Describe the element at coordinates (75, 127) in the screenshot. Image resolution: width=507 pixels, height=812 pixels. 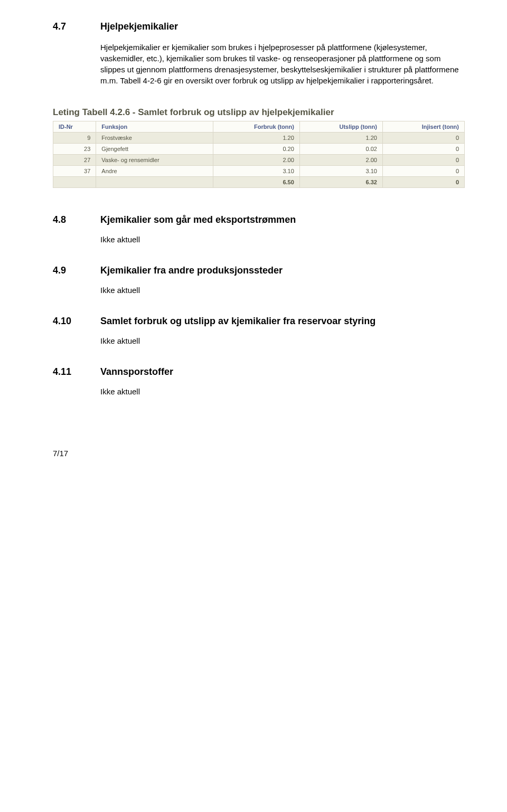
I see `col-id: ID-Nr` at that location.